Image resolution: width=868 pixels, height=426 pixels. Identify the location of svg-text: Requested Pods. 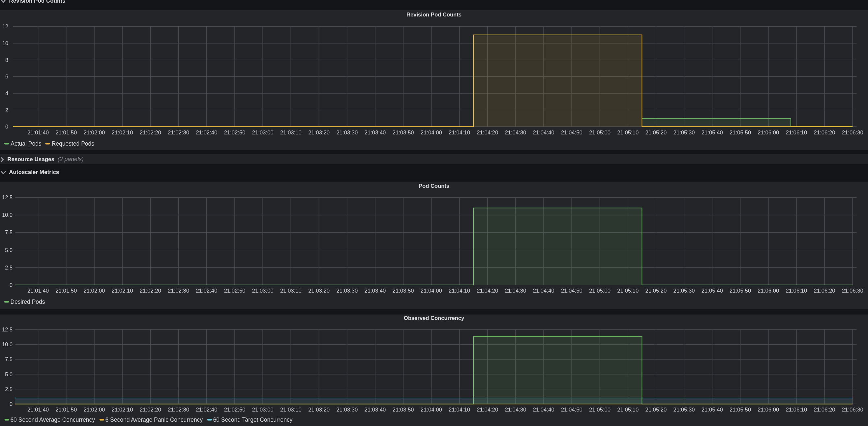
(73, 143).